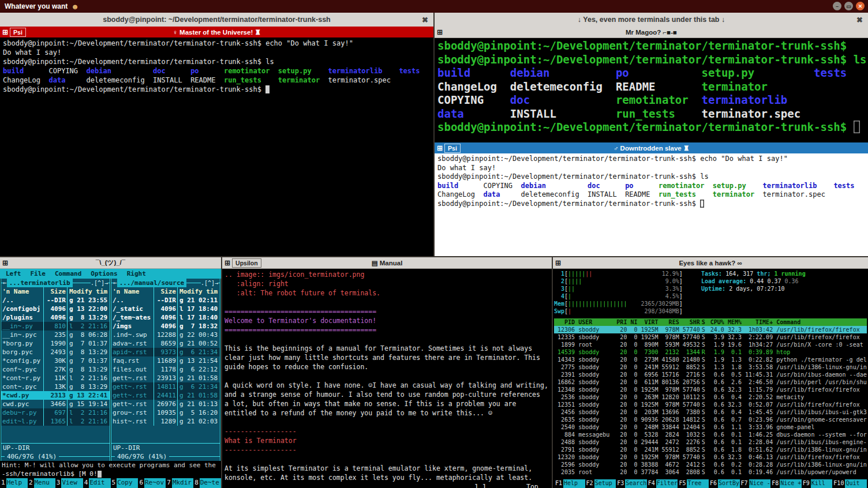  What do you see at coordinates (166, 326) in the screenshot?
I see `file-row: /imgs4096g 7 18:32` at bounding box center [166, 326].